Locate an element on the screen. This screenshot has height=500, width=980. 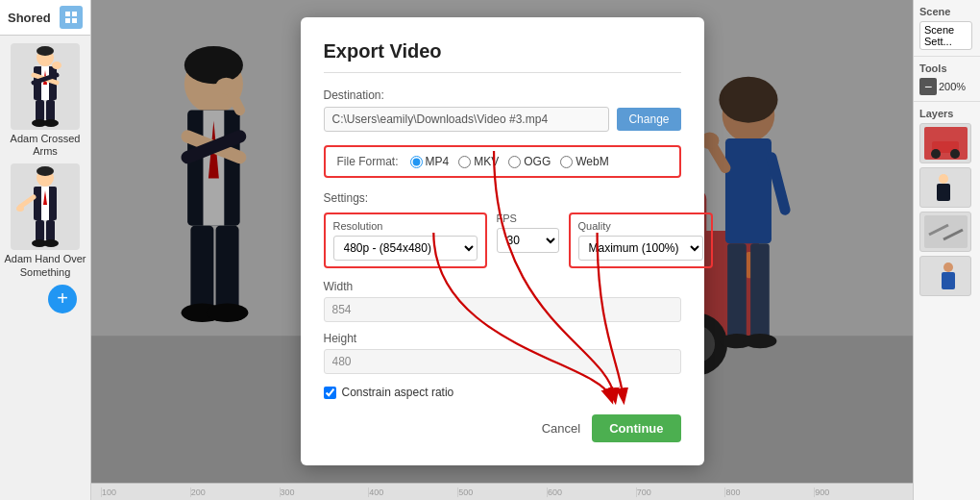
ruler-mark: 100 is located at coordinates (146, 492).